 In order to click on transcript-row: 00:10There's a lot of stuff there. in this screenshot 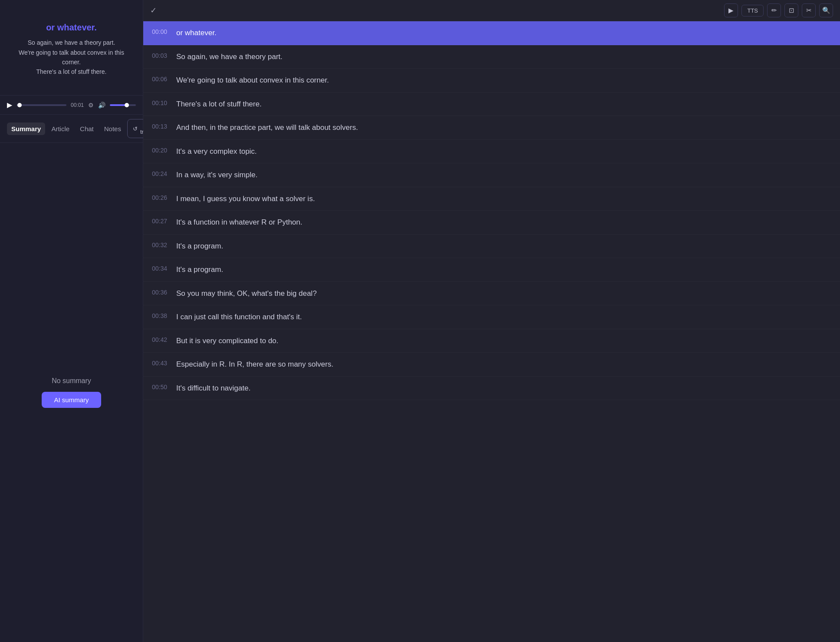, I will do `click(491, 104)`.